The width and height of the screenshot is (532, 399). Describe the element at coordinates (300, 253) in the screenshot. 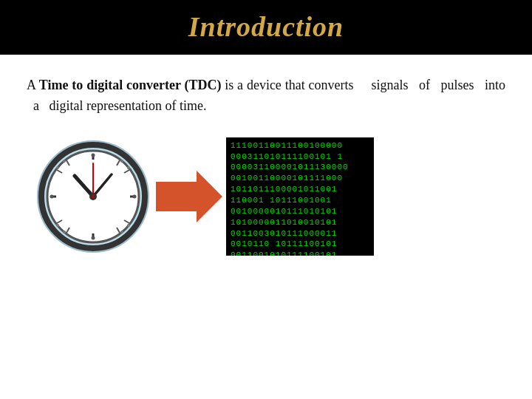

I see `binary-line: 0011001010111100101` at that location.